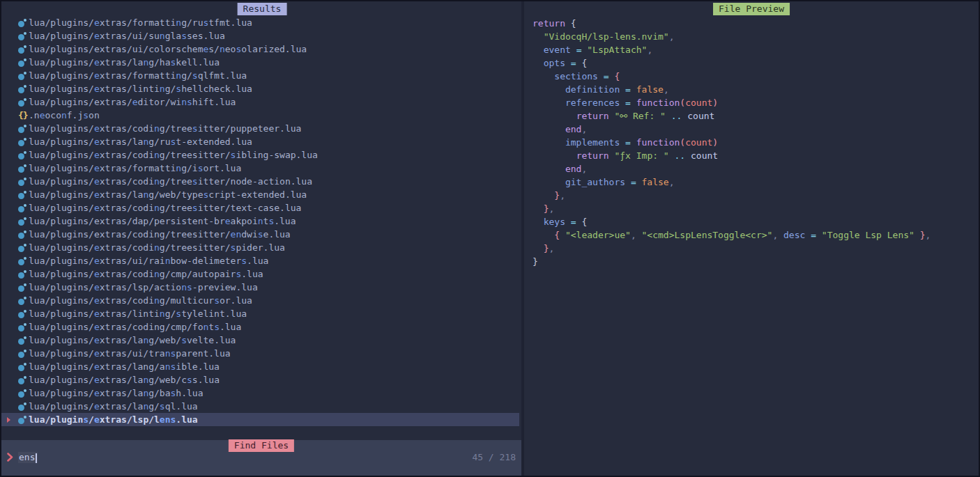  What do you see at coordinates (116, 393) in the screenshot?
I see `result-item-path: lua/plugins/extras/lang/bash.lua` at bounding box center [116, 393].